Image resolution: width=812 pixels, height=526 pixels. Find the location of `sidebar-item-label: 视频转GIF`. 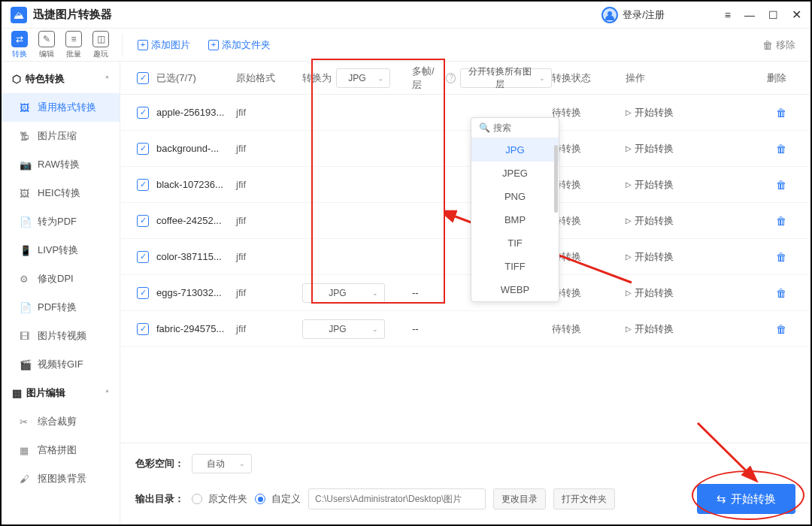

sidebar-item-label: 视频转GIF is located at coordinates (60, 364).